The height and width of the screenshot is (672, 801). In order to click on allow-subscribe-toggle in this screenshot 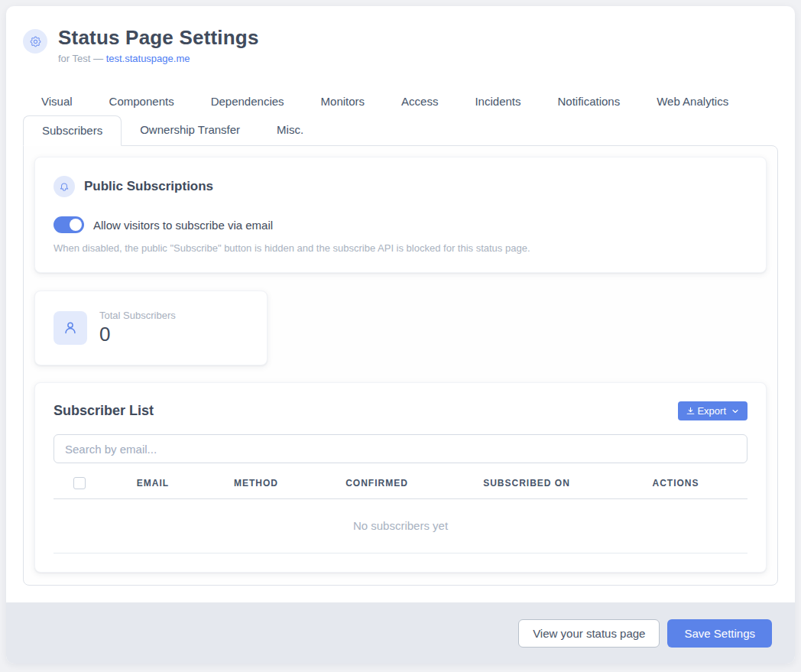, I will do `click(69, 225)`.